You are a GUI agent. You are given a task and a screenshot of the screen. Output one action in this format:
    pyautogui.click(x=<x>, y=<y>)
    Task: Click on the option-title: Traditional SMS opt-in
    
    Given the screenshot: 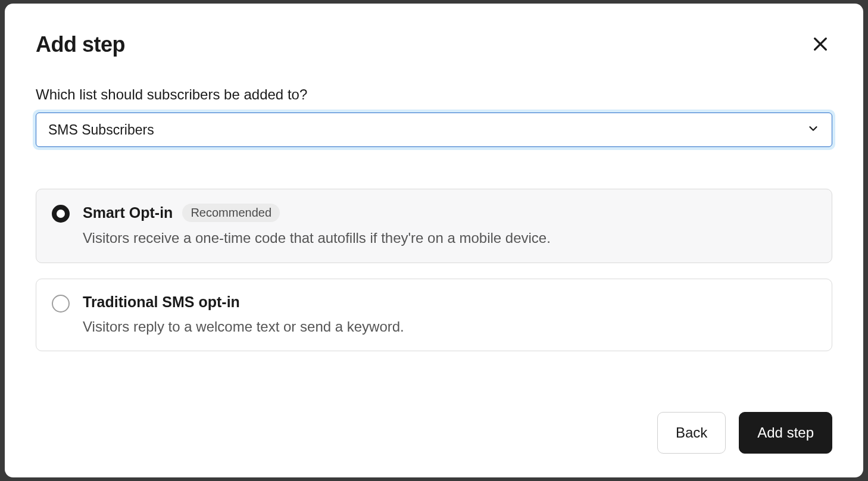 What is the action you would take?
    pyautogui.click(x=161, y=302)
    